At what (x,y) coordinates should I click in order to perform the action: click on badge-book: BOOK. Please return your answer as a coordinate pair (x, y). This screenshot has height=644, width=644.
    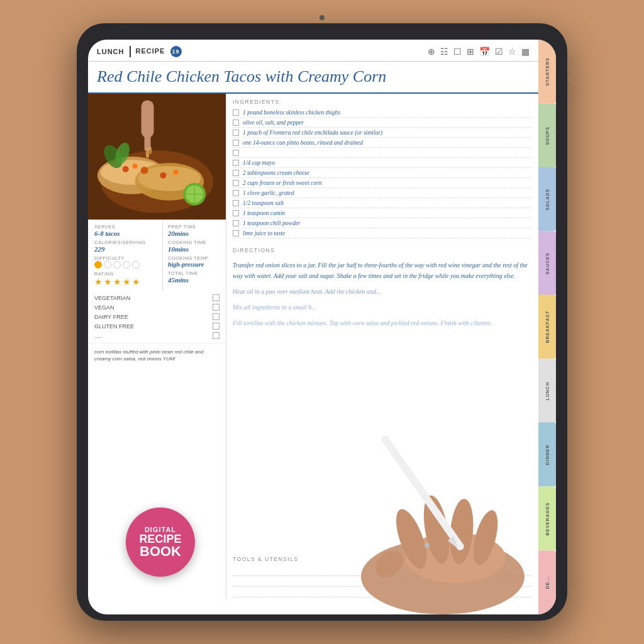
    Looking at the image, I should click on (160, 552).